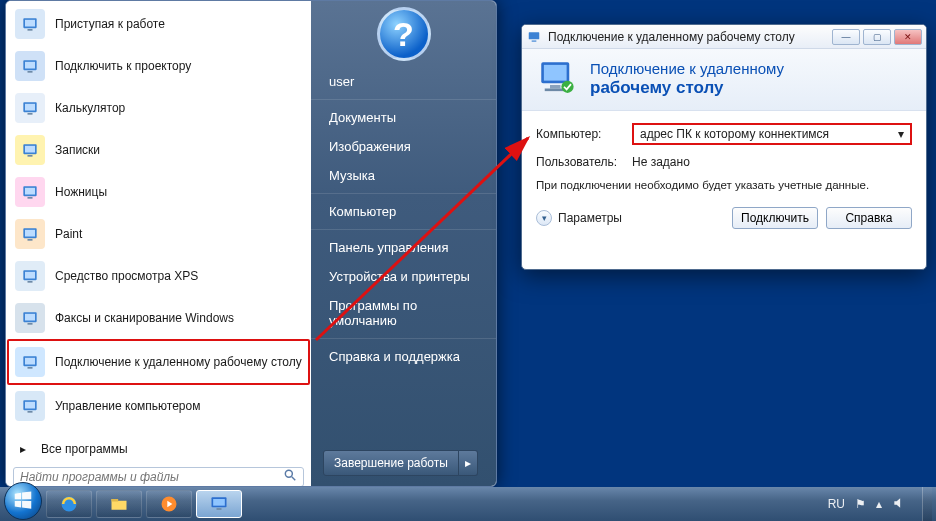 This screenshot has height=521, width=936. What do you see at coordinates (927, 504) in the screenshot?
I see `show-desktop-button` at bounding box center [927, 504].